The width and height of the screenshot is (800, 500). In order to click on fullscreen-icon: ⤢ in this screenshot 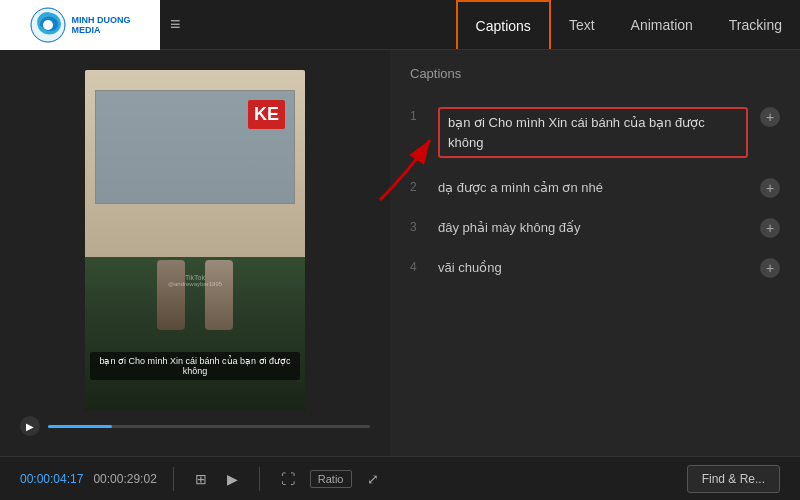, I will do `click(373, 479)`.